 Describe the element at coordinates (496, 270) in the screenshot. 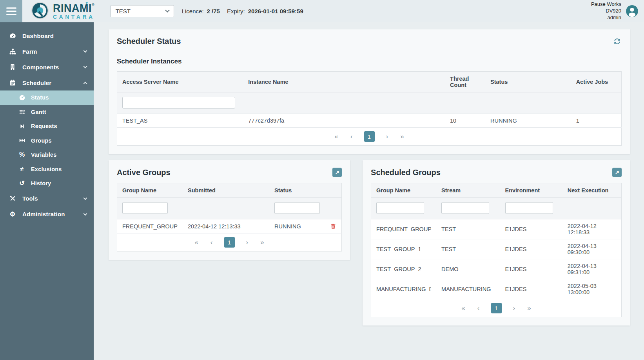

I see `table-row: TEST_GROUP_2 DEMO E1JDES 2022-04-13 09:3…` at that location.